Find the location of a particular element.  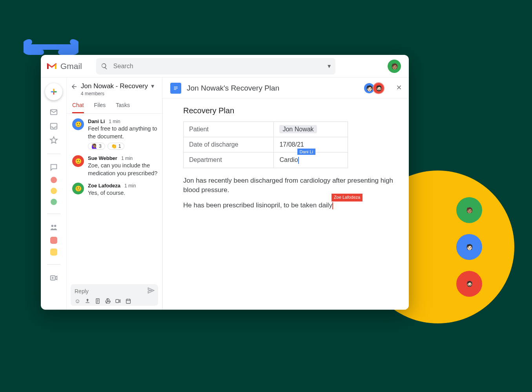

message-text: Zoe, can you include the medication you … is located at coordinates (123, 169).